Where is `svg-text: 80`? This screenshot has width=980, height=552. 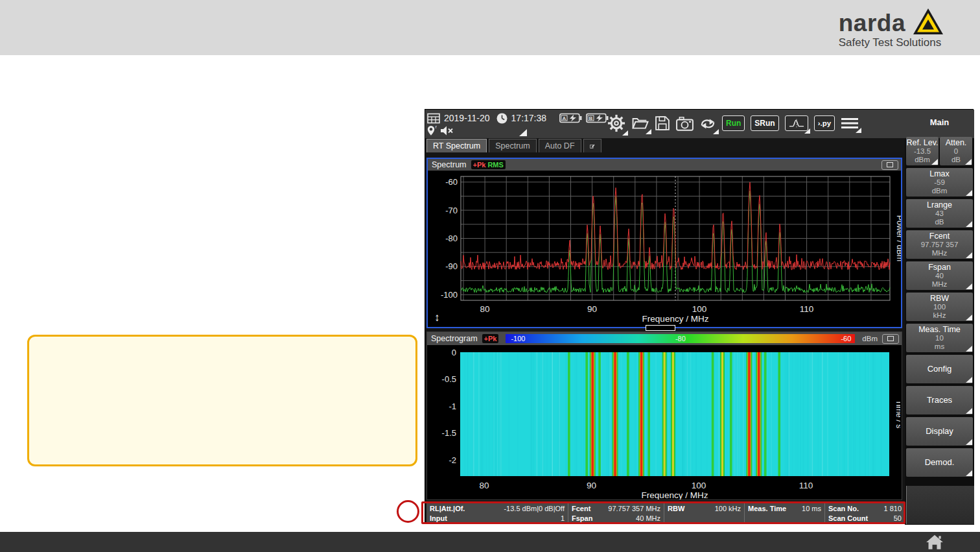 svg-text: 80 is located at coordinates (485, 485).